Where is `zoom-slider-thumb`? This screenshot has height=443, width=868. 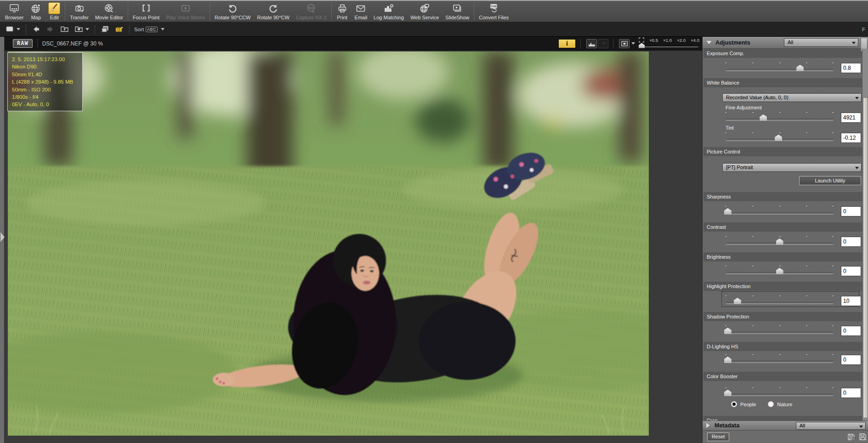
zoom-slider-thumb is located at coordinates (641, 46).